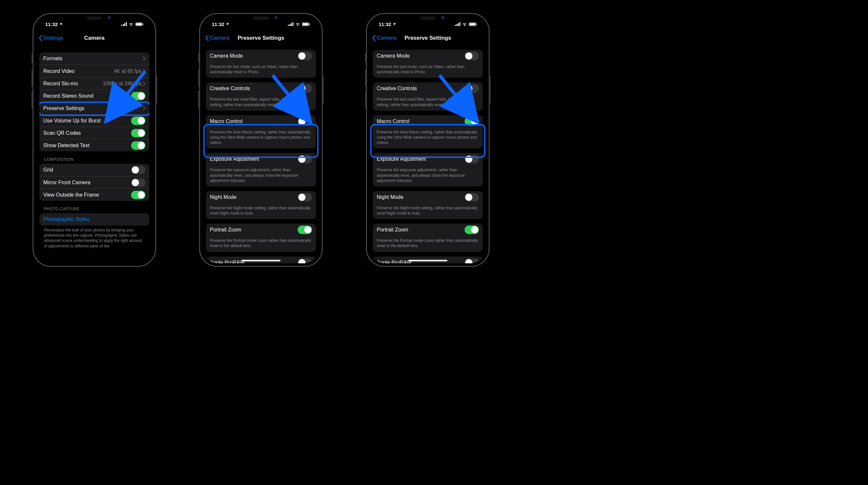 This screenshot has height=485, width=868. Describe the element at coordinates (94, 237) in the screenshot. I see `photographic-styles-desc: Personalize the look of your photos by b…` at that location.